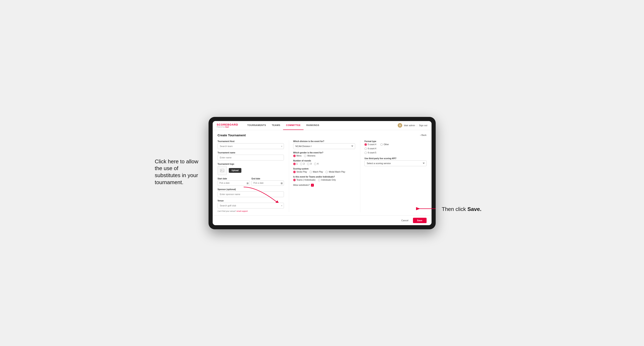 The width and height of the screenshot is (644, 346). What do you see at coordinates (324, 145) in the screenshot?
I see `division-group: Which division is the event for? NCAA Di…` at bounding box center [324, 145].